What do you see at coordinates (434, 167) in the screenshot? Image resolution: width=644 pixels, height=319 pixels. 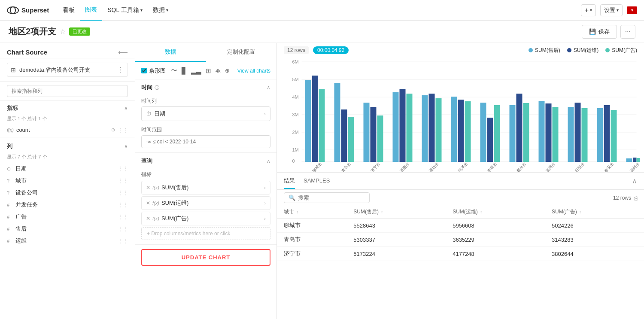 I see `svg-text: 潍坊市` at bounding box center [434, 167].